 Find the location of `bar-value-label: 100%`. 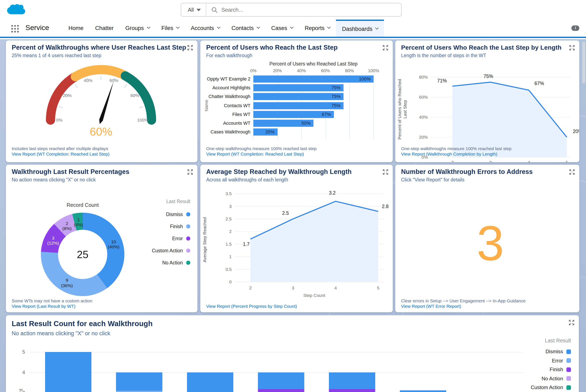

bar-value-label: 100% is located at coordinates (365, 79).